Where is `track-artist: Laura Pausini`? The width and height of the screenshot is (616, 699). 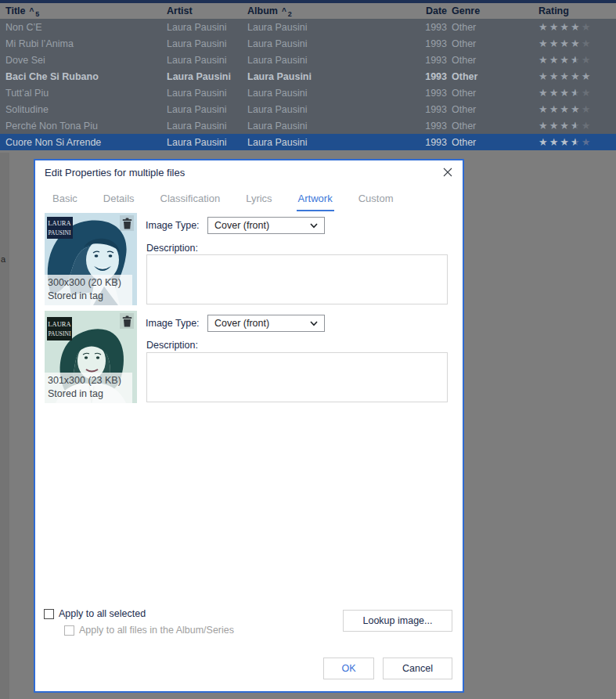 track-artist: Laura Pausini is located at coordinates (207, 142).